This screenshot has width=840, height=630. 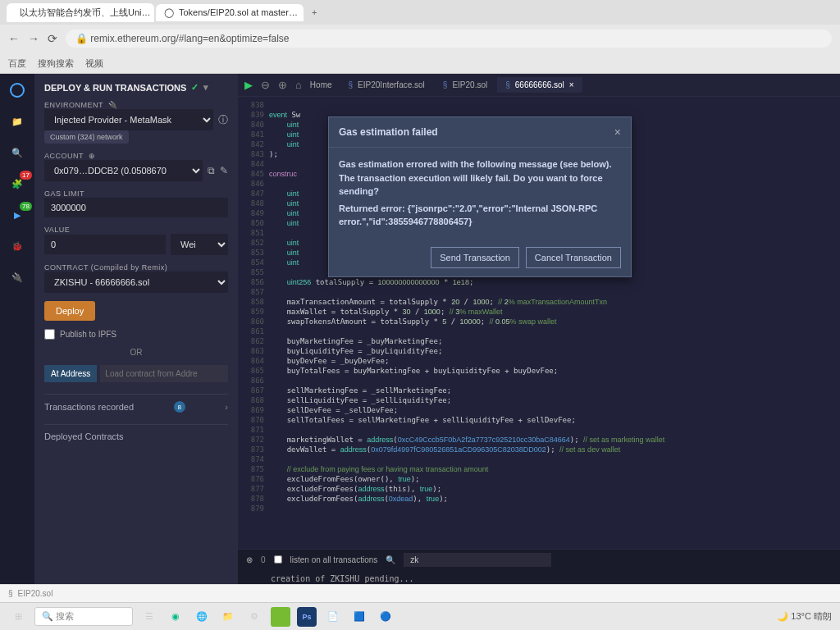 I want to click on env-label: ENVIRONMENT 🔌, so click(x=136, y=105).